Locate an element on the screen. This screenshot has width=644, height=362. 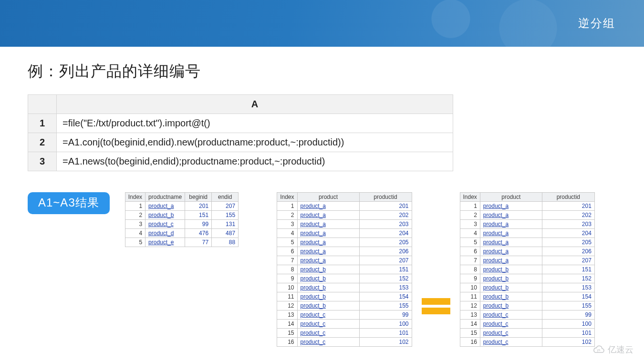
cell-index: 15 is located at coordinates (470, 333).